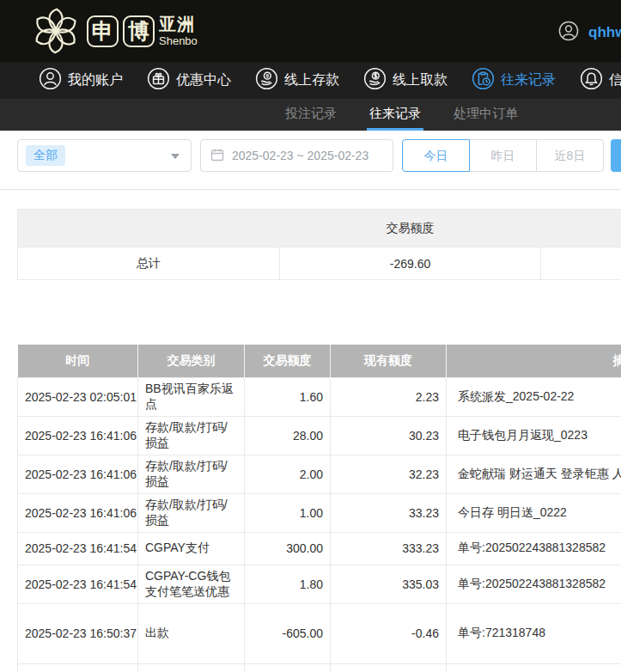 The height and width of the screenshot is (672, 621). Describe the element at coordinates (192, 548) in the screenshot. I see `cell-type: CGPAY支付` at that location.